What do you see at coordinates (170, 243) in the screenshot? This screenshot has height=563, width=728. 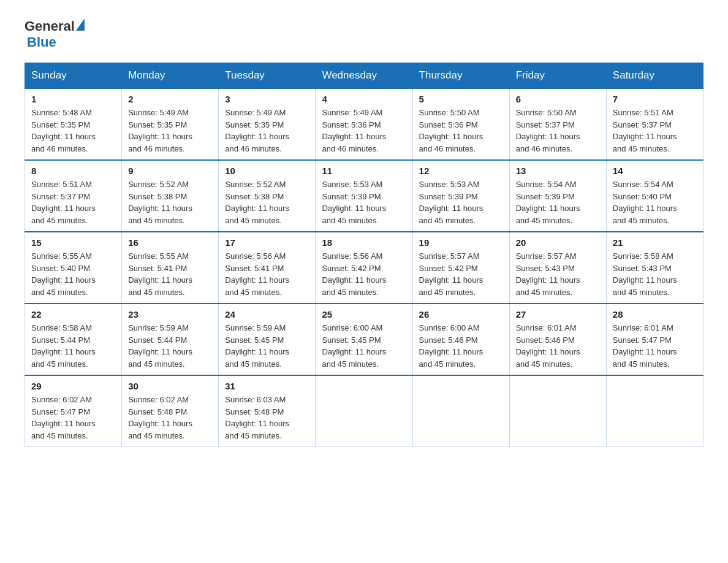 I see `day-number: 16` at bounding box center [170, 243].